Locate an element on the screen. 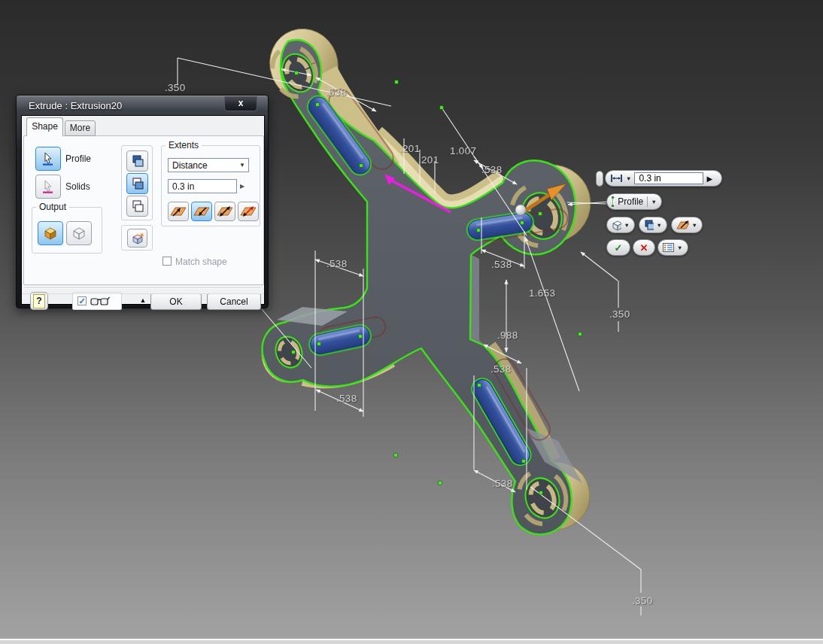  distance-icon is located at coordinates (617, 178).